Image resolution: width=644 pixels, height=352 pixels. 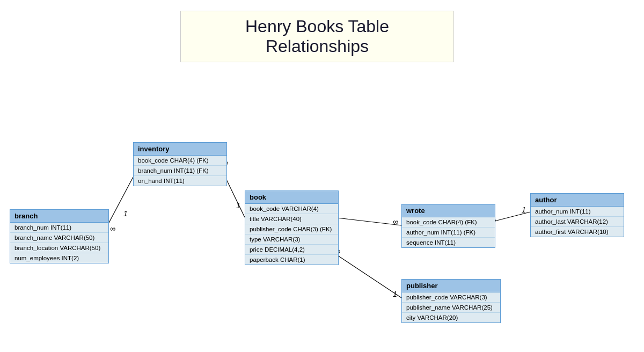 What do you see at coordinates (524, 210) in the screenshot?
I see `cardinality-wrote-author-author: 1` at bounding box center [524, 210].